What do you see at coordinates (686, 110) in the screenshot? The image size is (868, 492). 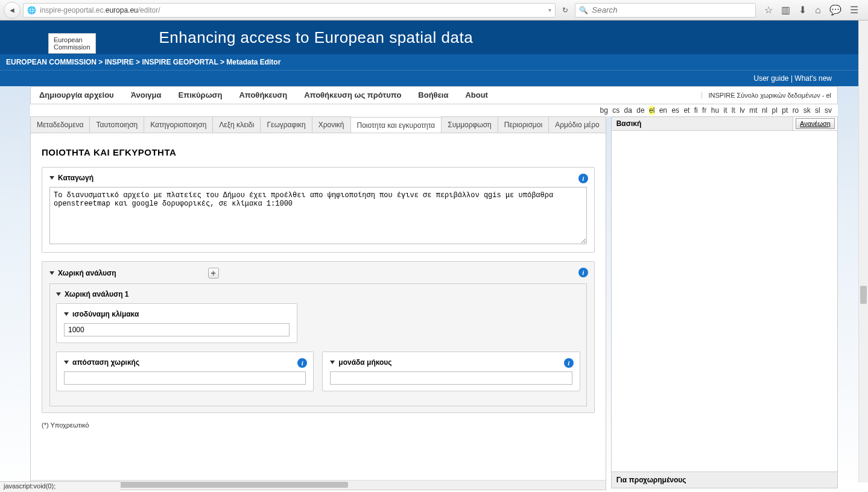 I see `lang-et: et` at bounding box center [686, 110].